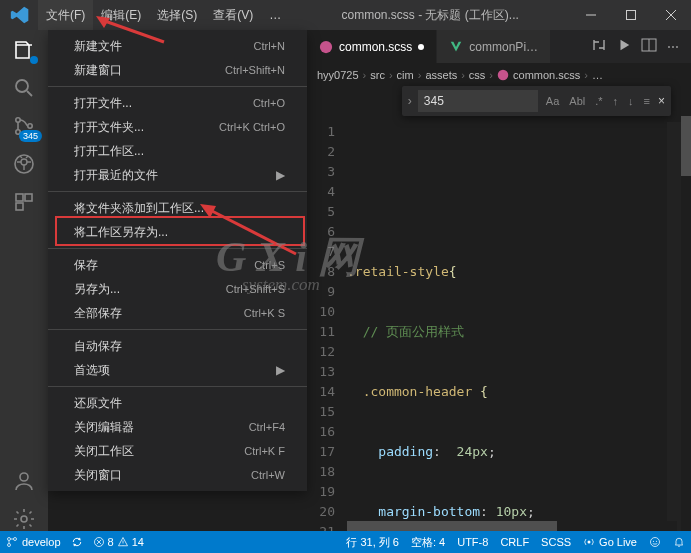 This screenshot has width=691, height=553. What do you see at coordinates (24, 481) in the screenshot?
I see `activity-account-icon` at bounding box center [24, 481].